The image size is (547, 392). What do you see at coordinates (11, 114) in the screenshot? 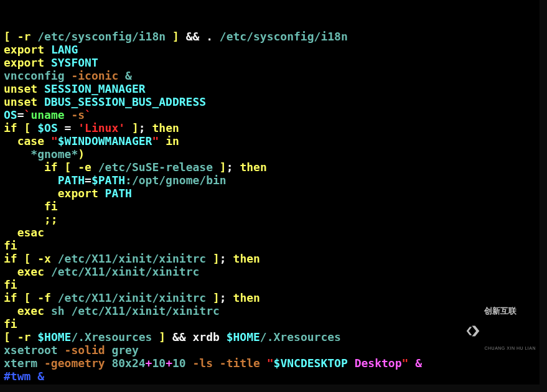
I see `code-token: OS` at bounding box center [11, 114].